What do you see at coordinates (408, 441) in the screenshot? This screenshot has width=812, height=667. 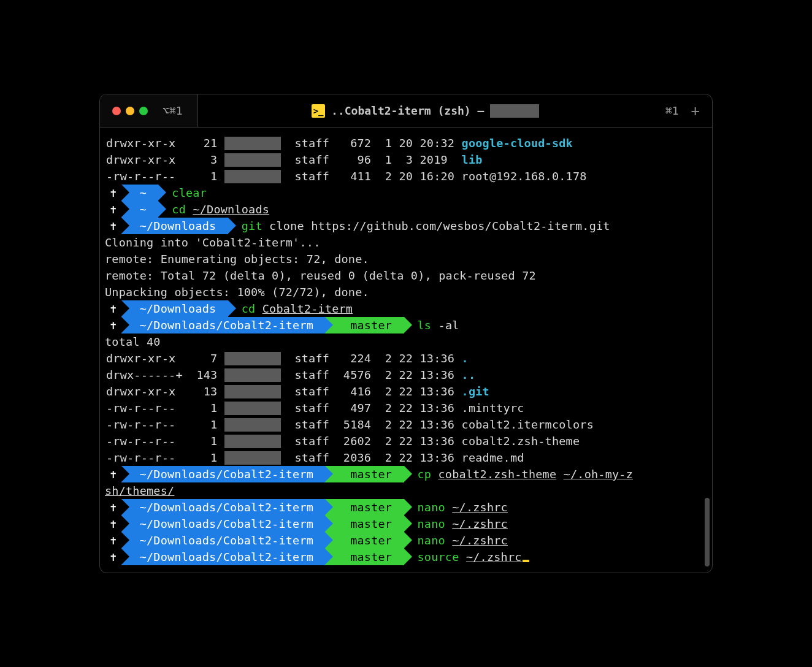 I see `ls-row: -rw-r--r-- 1 staff 2602 2 22 13:36 cobal…` at bounding box center [408, 441].